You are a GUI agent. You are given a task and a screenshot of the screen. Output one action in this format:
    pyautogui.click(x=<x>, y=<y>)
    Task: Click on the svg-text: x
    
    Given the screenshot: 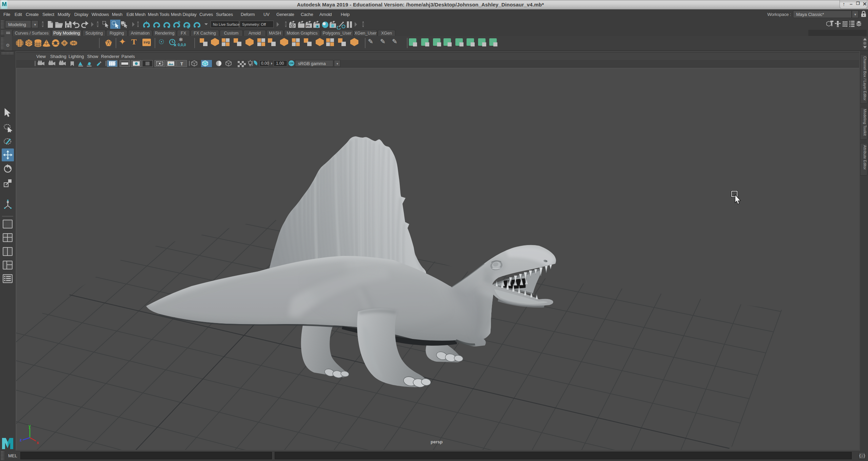 What is the action you would take?
    pyautogui.click(x=38, y=443)
    